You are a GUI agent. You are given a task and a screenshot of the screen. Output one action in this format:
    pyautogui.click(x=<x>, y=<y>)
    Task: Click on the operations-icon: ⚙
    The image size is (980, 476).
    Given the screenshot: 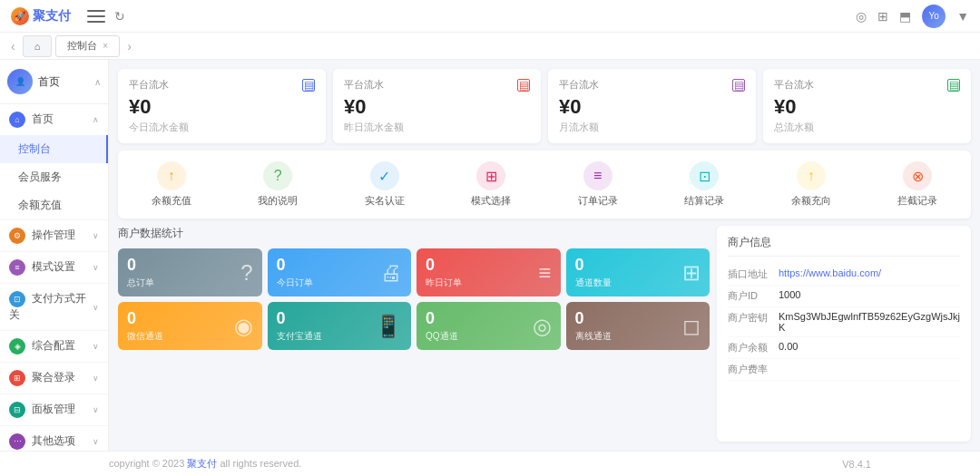 What is the action you would take?
    pyautogui.click(x=17, y=236)
    